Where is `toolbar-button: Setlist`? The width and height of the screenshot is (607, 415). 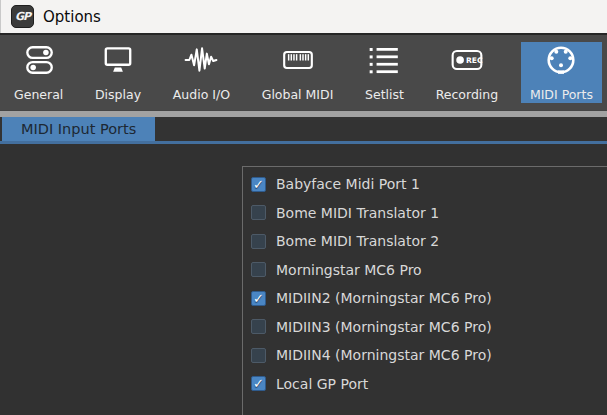
toolbar-button: Setlist is located at coordinates (384, 72).